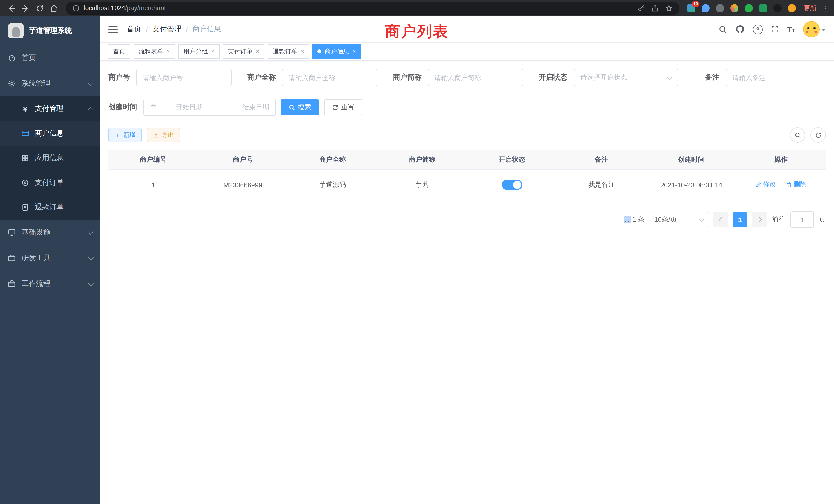 Image resolution: width=834 pixels, height=504 pixels. What do you see at coordinates (766, 185) in the screenshot?
I see `edit-button: 修改` at bounding box center [766, 185].